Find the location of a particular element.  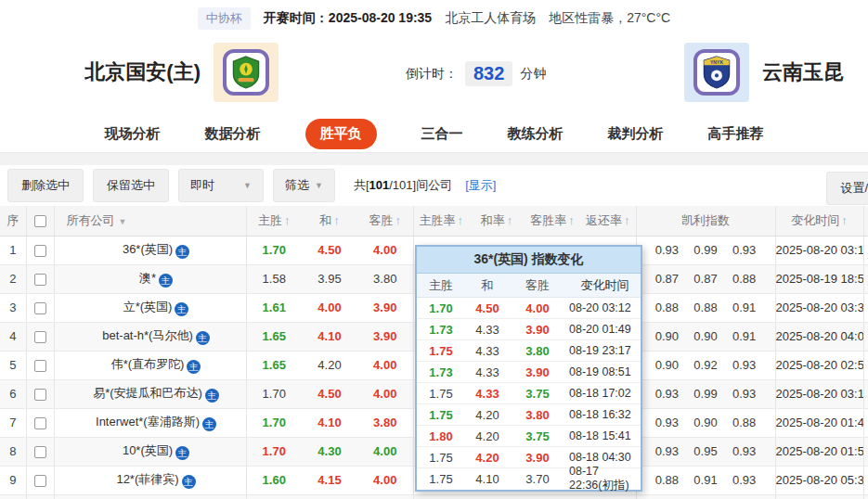

col-time-header: 变化时间↑ is located at coordinates (819, 221).